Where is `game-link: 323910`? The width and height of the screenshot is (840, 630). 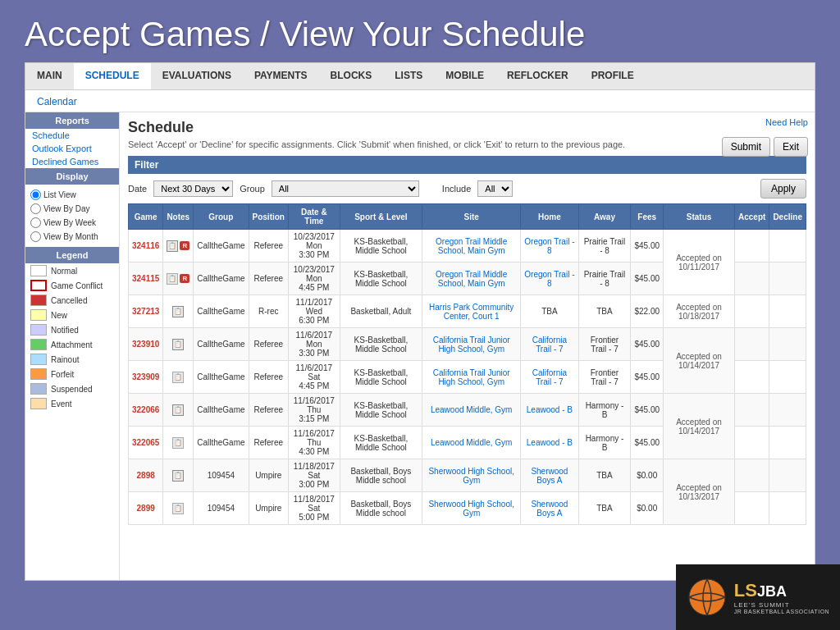 game-link: 323910 is located at coordinates (146, 345).